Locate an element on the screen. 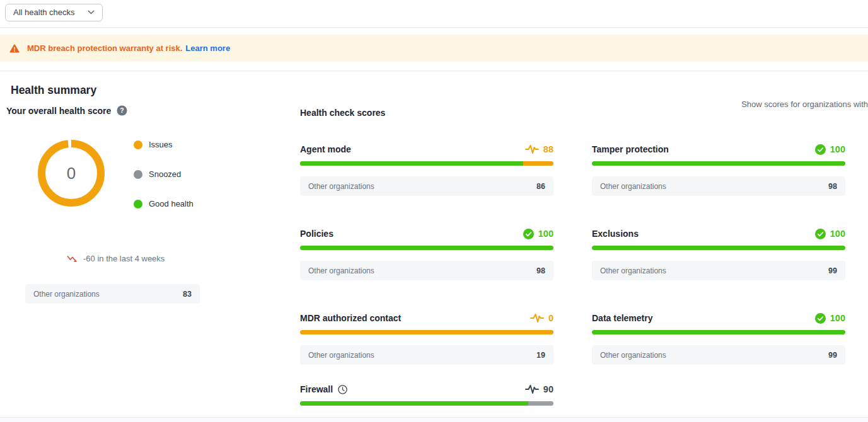 The height and width of the screenshot is (422, 868). filter-selected-value: All health checks is located at coordinates (44, 13).